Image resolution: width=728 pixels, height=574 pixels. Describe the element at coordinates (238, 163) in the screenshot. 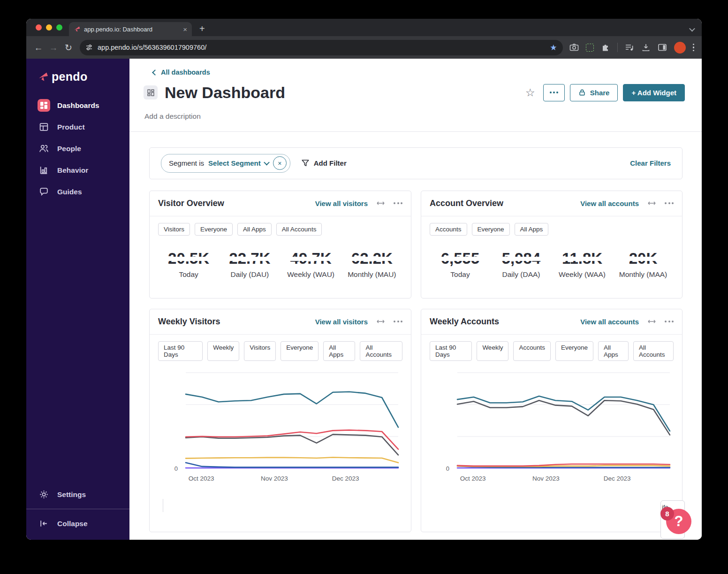

I see `segment-select-dropdown: Select Segment` at that location.